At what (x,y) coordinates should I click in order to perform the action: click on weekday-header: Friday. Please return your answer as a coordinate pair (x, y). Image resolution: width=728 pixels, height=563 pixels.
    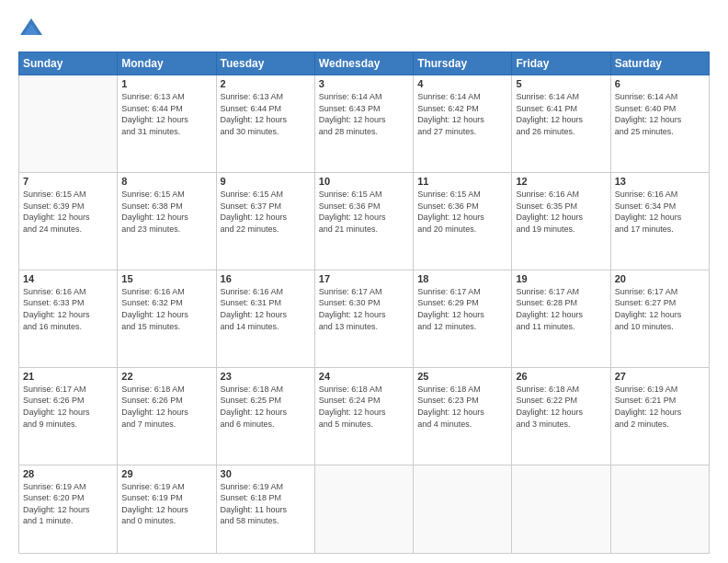
    Looking at the image, I should click on (561, 64).